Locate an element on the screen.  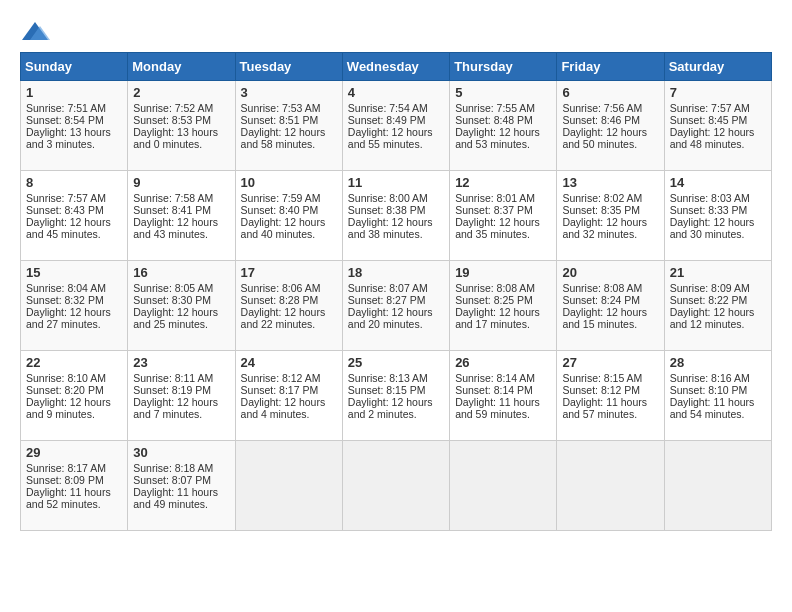
day-info-line: Sunset: 8:28 PM is located at coordinates (289, 300).